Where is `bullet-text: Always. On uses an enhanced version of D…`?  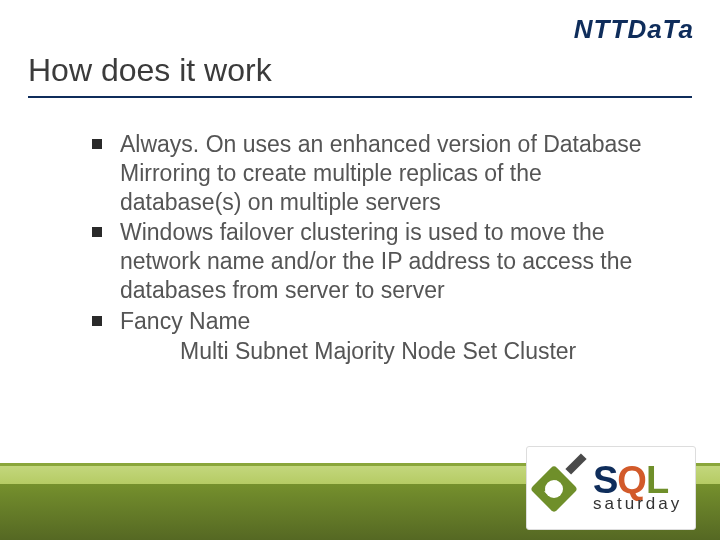
bullet-text: Always. On uses an enhanced version of D… is located at coordinates (381, 173).